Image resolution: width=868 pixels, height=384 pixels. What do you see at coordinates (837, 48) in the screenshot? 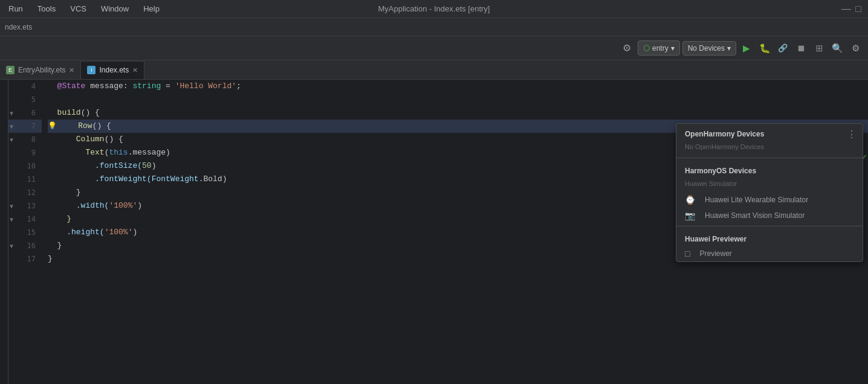
I see `search-everywhere-button: 🔍` at bounding box center [837, 48].